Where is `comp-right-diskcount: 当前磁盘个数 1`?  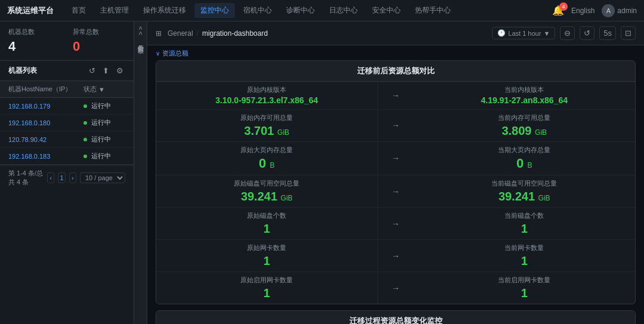 comp-right-diskcount: 当前磁盘个数 1 is located at coordinates (525, 224).